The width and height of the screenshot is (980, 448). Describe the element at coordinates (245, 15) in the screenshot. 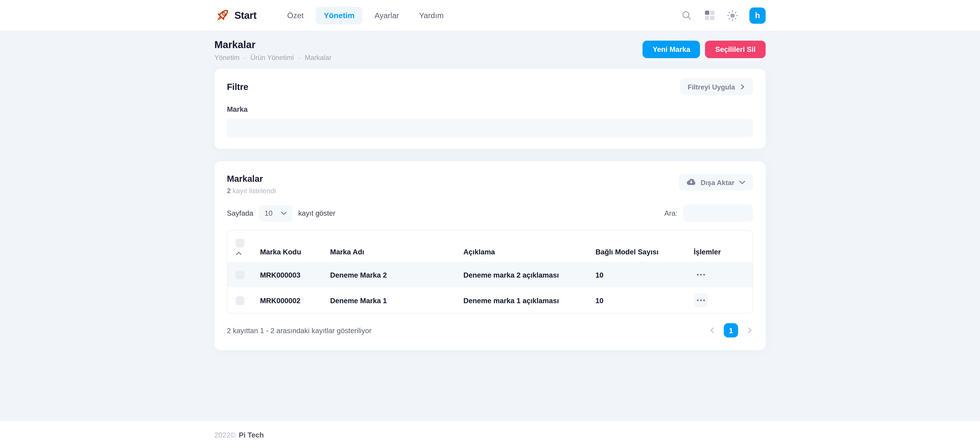

I see `brand-name: Start` at that location.